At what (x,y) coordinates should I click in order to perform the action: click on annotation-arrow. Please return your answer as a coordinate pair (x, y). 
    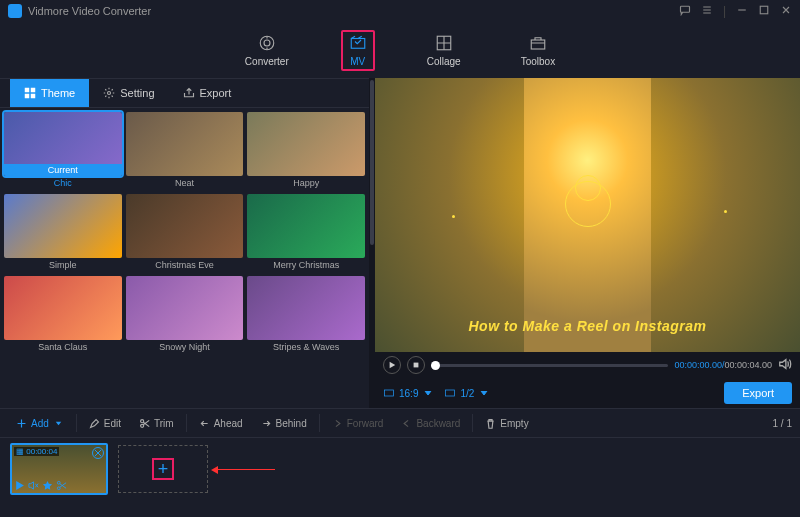
    Looking at the image, I should click on (242, 470).